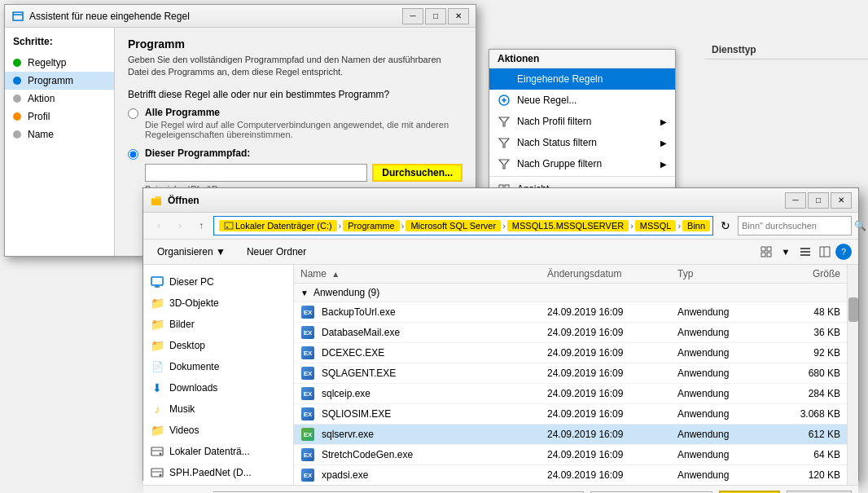 The width and height of the screenshot is (868, 493). I want to click on view-large-button, so click(805, 252).